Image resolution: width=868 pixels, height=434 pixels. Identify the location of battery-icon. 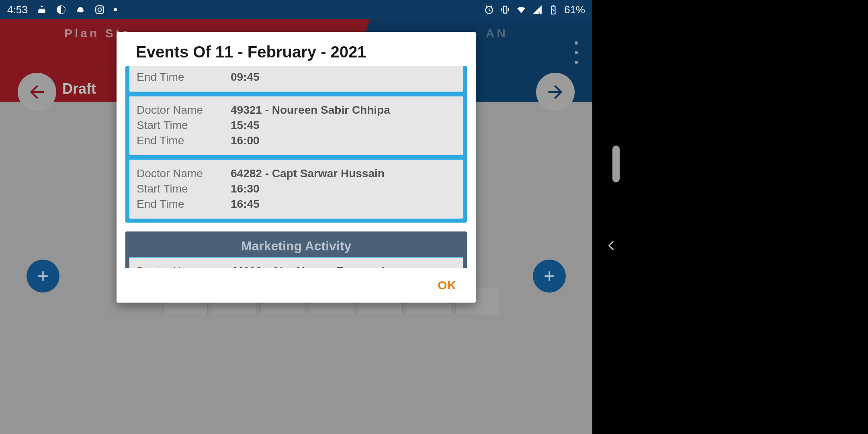
(553, 10).